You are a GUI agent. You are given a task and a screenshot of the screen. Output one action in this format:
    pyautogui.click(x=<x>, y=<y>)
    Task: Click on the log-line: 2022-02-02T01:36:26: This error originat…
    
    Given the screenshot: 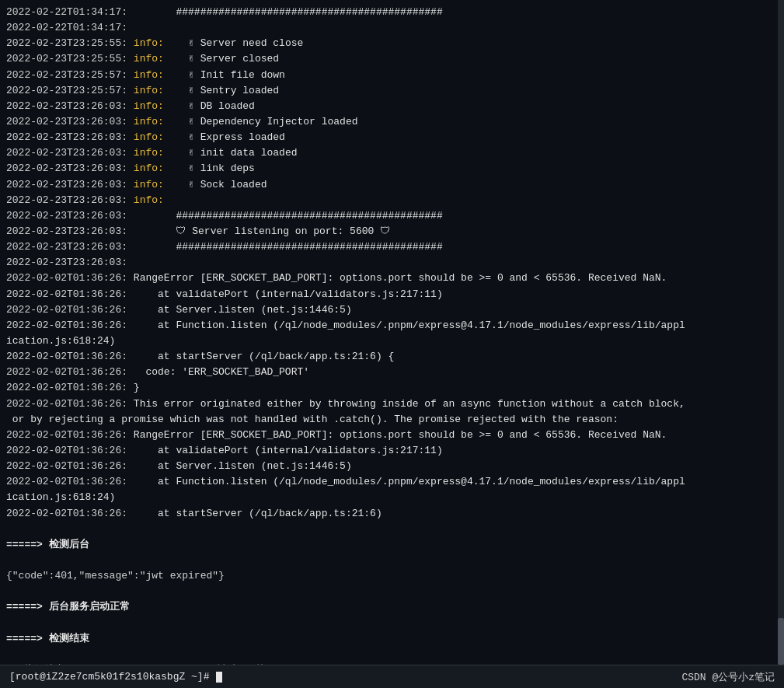 What is the action you would take?
    pyautogui.click(x=392, y=404)
    